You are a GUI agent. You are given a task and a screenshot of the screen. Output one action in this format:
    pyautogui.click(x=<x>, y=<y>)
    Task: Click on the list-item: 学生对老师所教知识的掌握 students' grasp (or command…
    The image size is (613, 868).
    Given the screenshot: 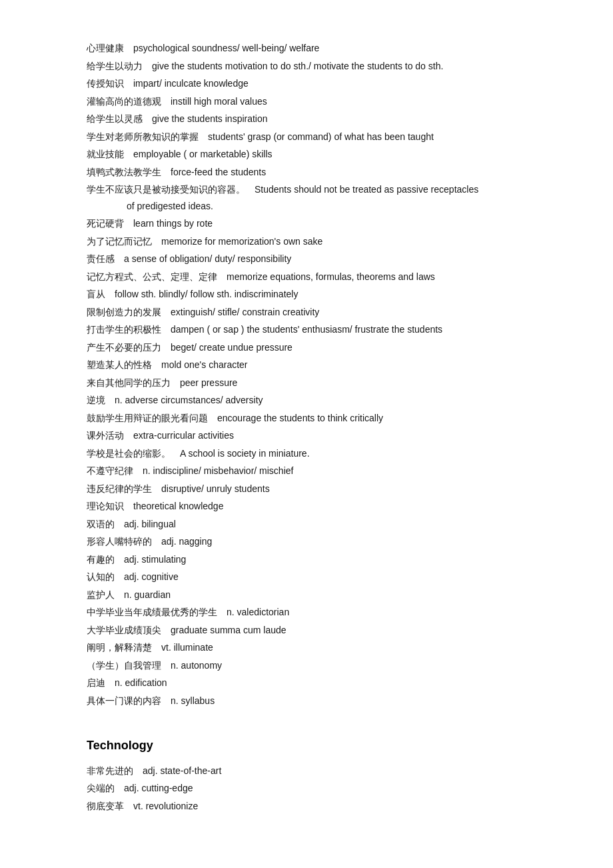 What is the action you would take?
    pyautogui.click(x=306, y=137)
    